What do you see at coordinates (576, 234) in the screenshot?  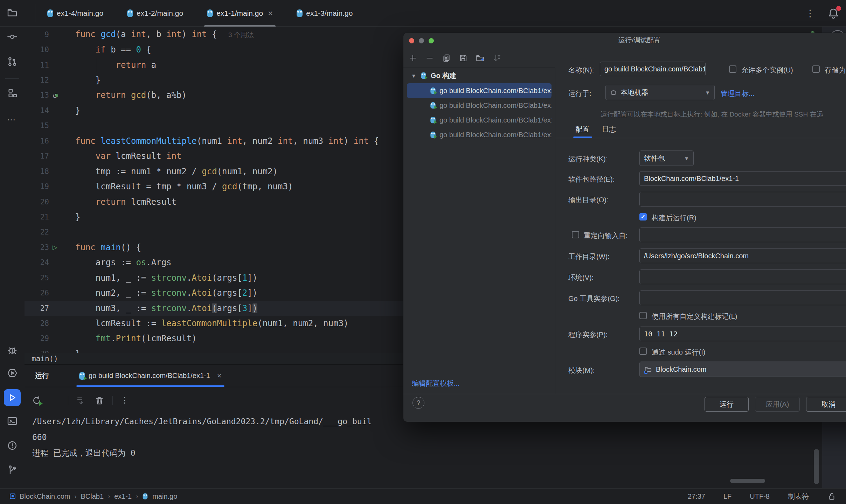 I see `redirect-input-checkbox` at bounding box center [576, 234].